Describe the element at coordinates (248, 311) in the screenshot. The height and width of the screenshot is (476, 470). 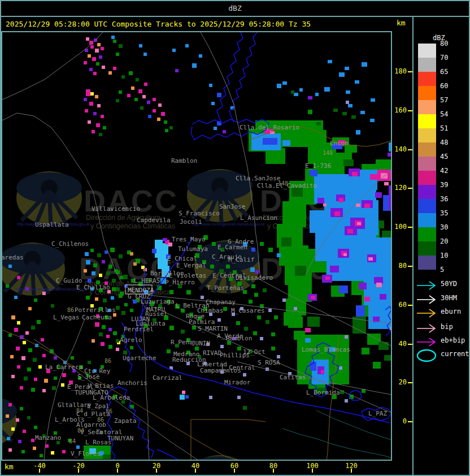
I see `map-label: M_Casares` at that location.